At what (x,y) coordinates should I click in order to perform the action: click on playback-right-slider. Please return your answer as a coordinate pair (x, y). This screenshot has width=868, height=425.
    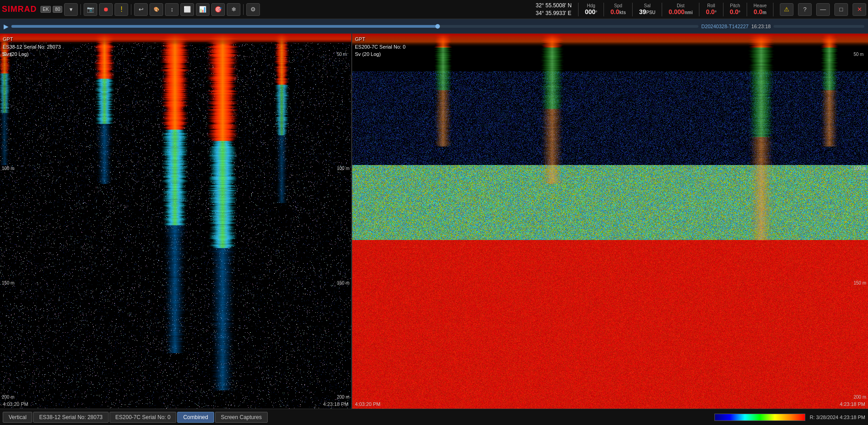
    Looking at the image, I should click on (819, 26).